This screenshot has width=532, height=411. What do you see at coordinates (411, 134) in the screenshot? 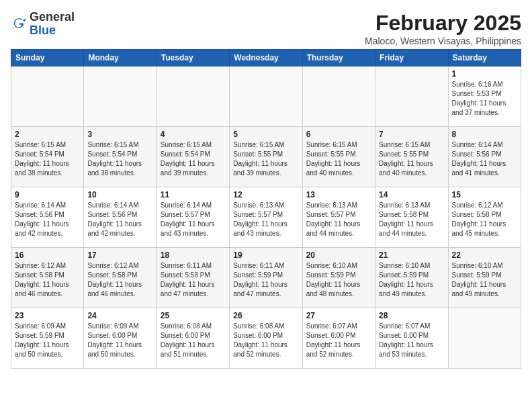
I see `day-number: 7` at bounding box center [411, 134].